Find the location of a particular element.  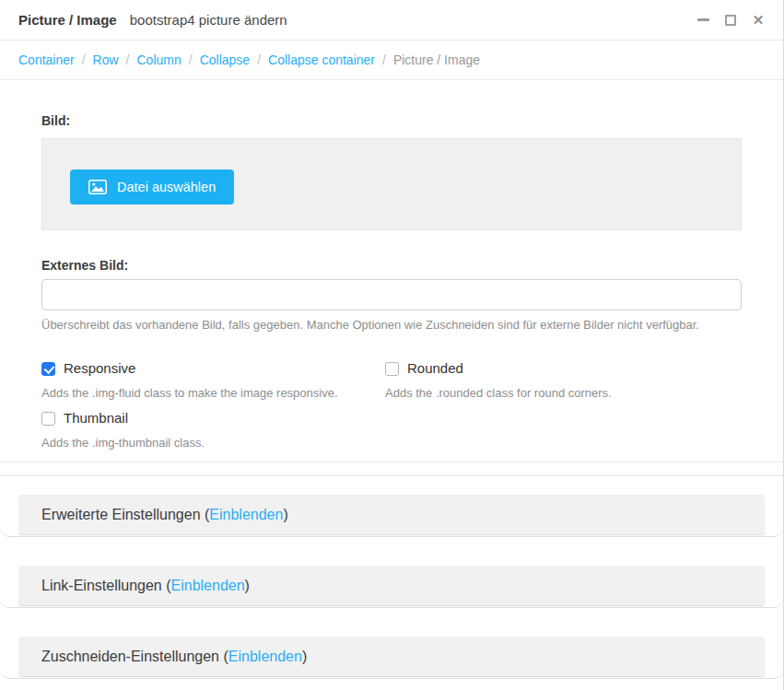

responsive-checkbox-label: Responsive is located at coordinates (99, 368).